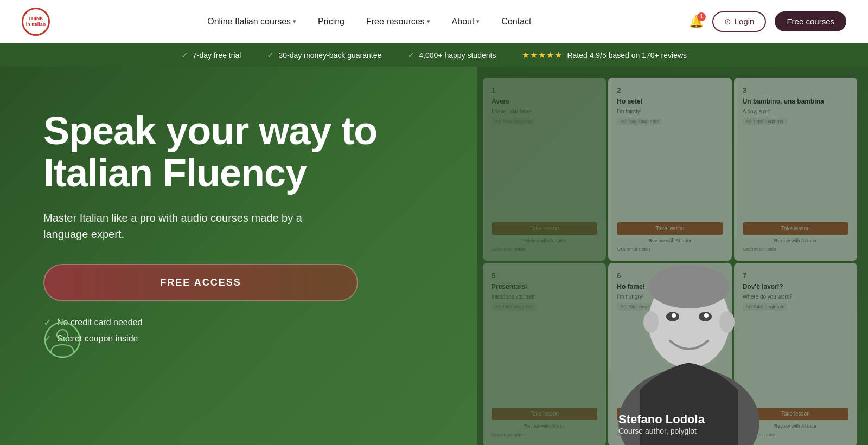  I want to click on hero-bullets: ✓ No credit card needed ✓ Secret coupon …, so click(244, 331).